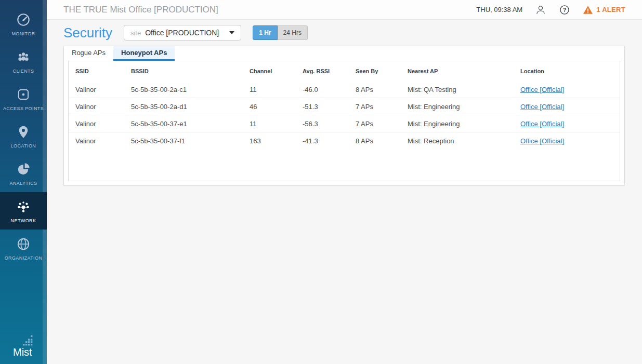 The image size is (642, 364). What do you see at coordinates (541, 10) in the screenshot?
I see `user-account-button` at bounding box center [541, 10].